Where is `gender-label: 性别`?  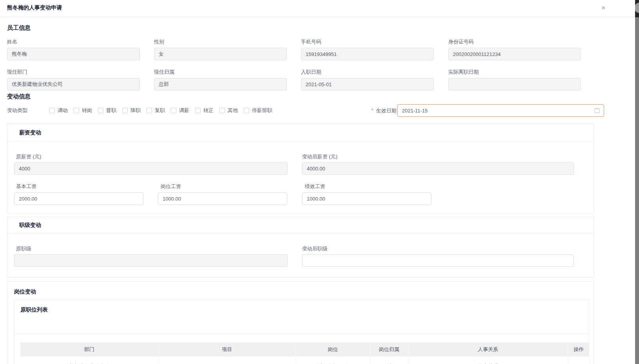 gender-label: 性别 is located at coordinates (159, 42).